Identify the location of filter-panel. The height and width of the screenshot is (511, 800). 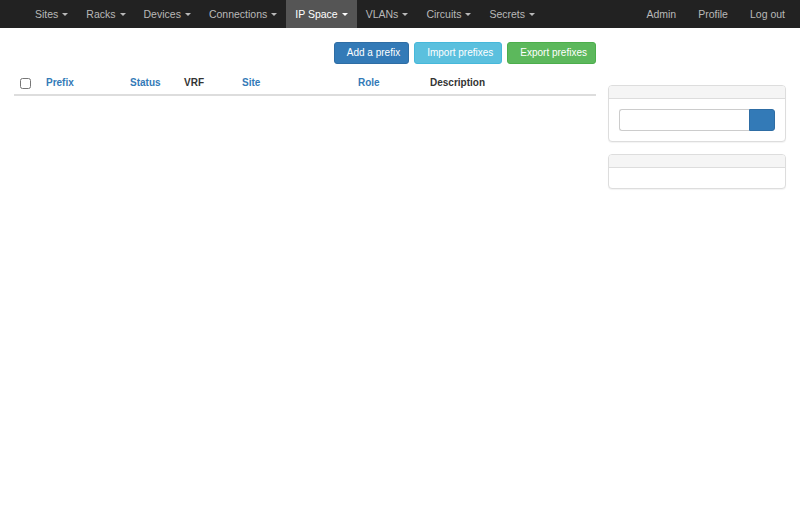
(697, 172).